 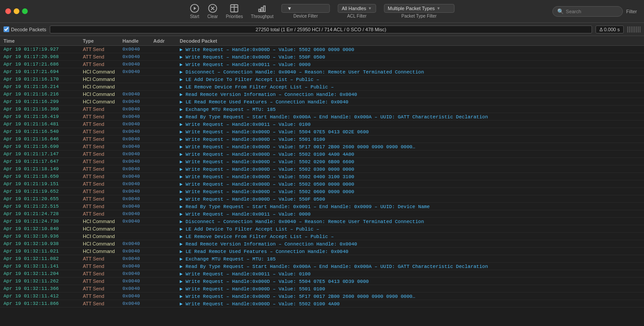 What do you see at coordinates (321, 29) in the screenshot?
I see `status-value: 27250 total (1 Err / 25950 HCI / 714 ACL…` at bounding box center [321, 29].